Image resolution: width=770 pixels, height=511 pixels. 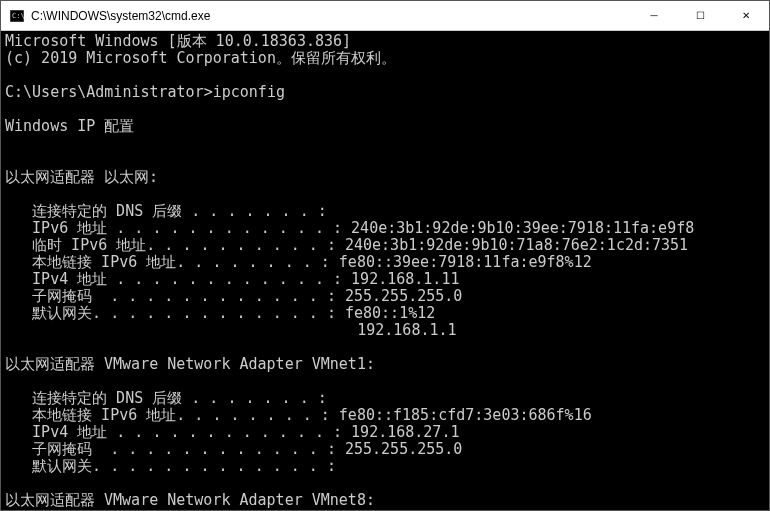 I want to click on terminal-line: 以太网适配器 以太网:, so click(x=385, y=178).